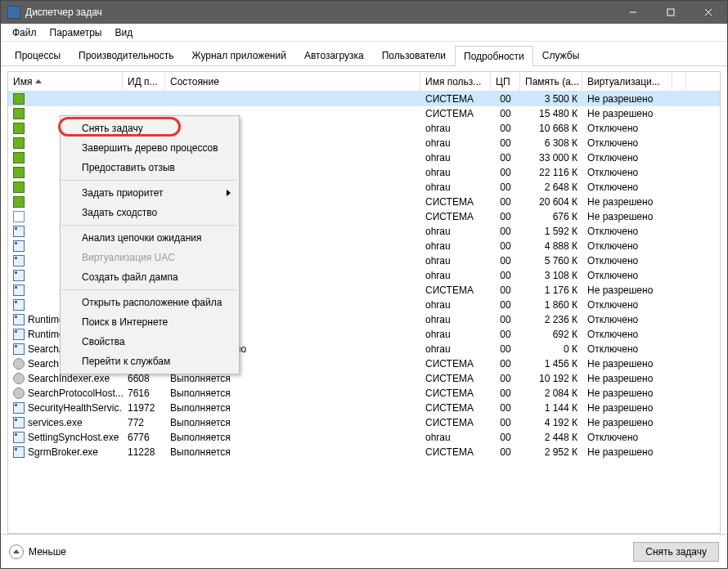 This screenshot has width=728, height=569. Describe the element at coordinates (150, 128) in the screenshot. I see `ctx-end-task: Снять задачу` at that location.